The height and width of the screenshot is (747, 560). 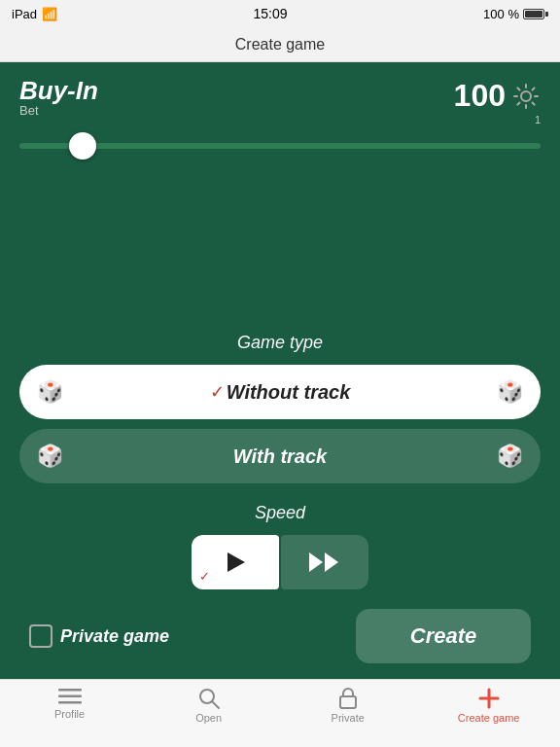 What do you see at coordinates (51, 392) in the screenshot?
I see `dice-left-icon-1: 🎲` at bounding box center [51, 392].